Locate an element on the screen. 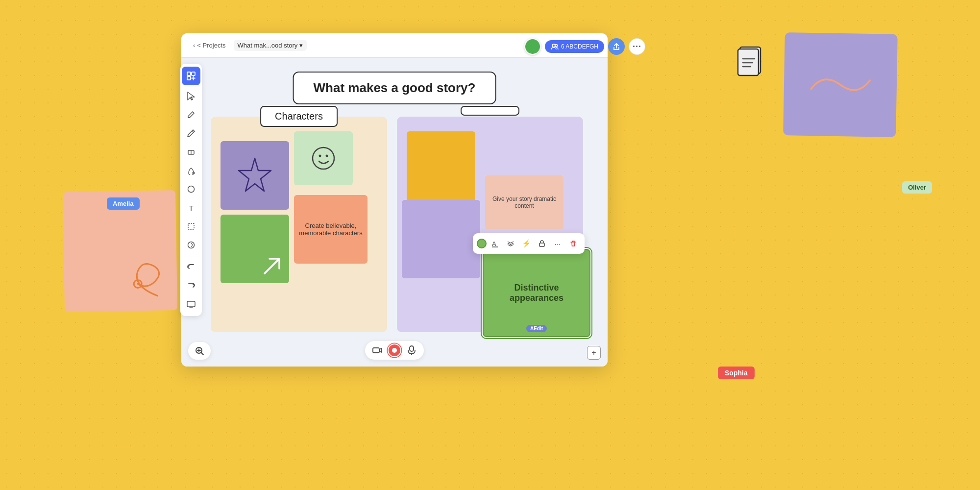 The height and width of the screenshot is (490, 980). mic-button is located at coordinates (412, 350).